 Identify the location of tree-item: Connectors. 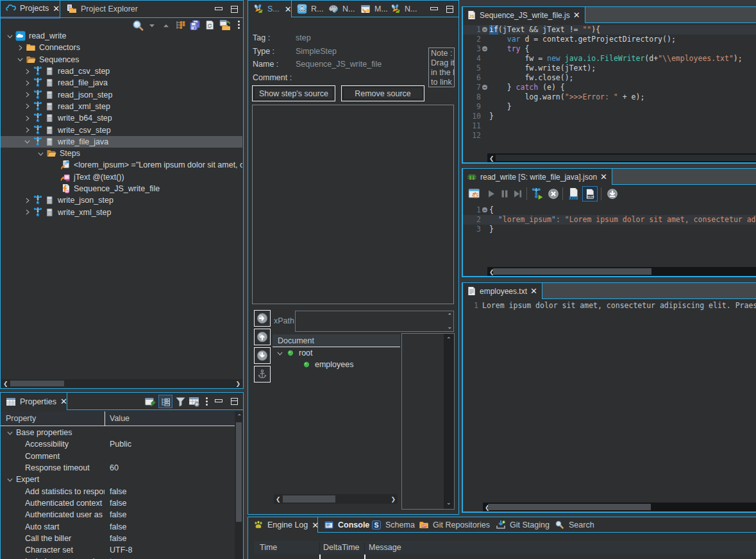
(122, 47).